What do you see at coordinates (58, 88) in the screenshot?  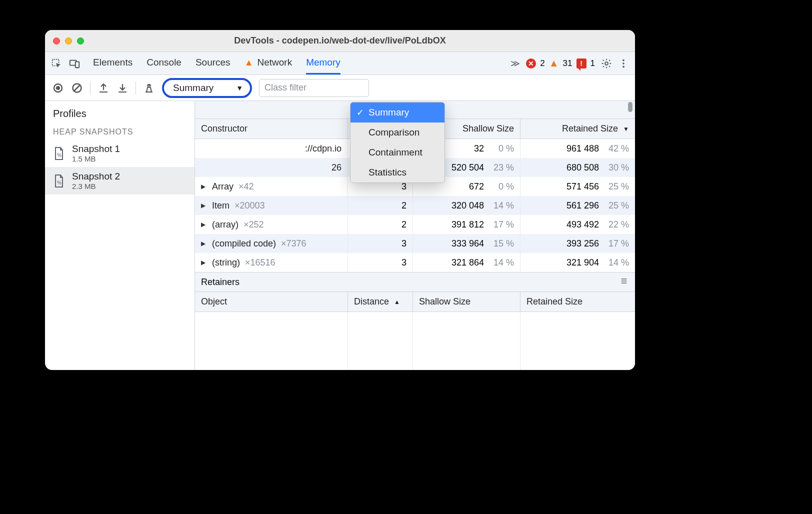 I see `record-icon` at bounding box center [58, 88].